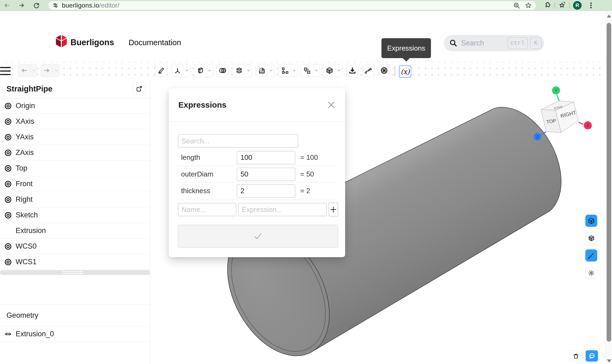 The height and width of the screenshot is (364, 612). What do you see at coordinates (333, 210) in the screenshot?
I see `add-expression-button` at bounding box center [333, 210].